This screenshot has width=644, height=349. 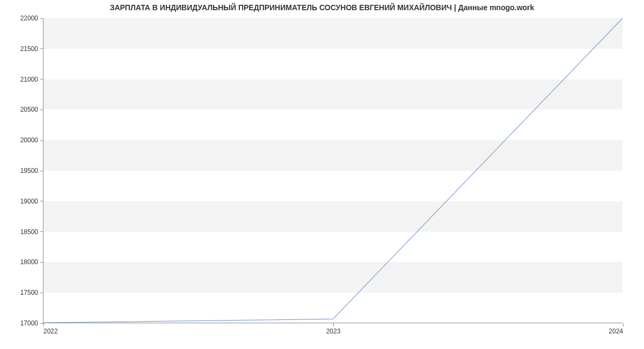 I want to click on y-tick-label: 19500, so click(x=29, y=171).